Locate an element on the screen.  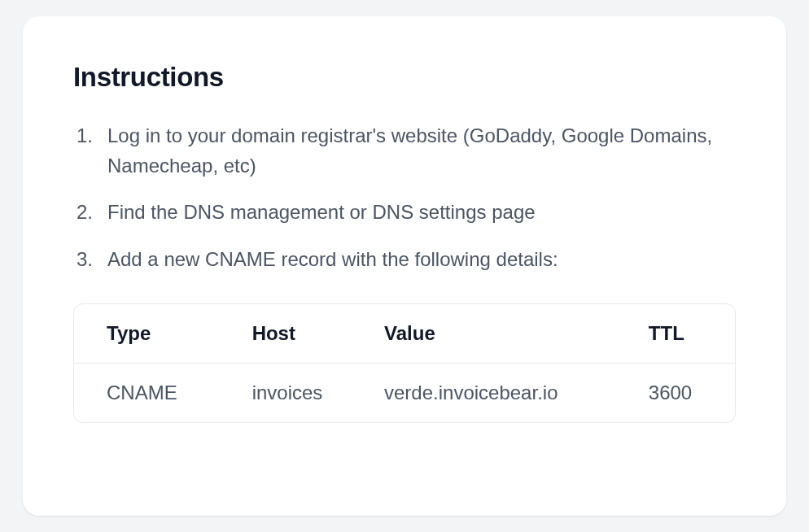
step-item: Find the DNS management or DNS settings … is located at coordinates (406, 211).